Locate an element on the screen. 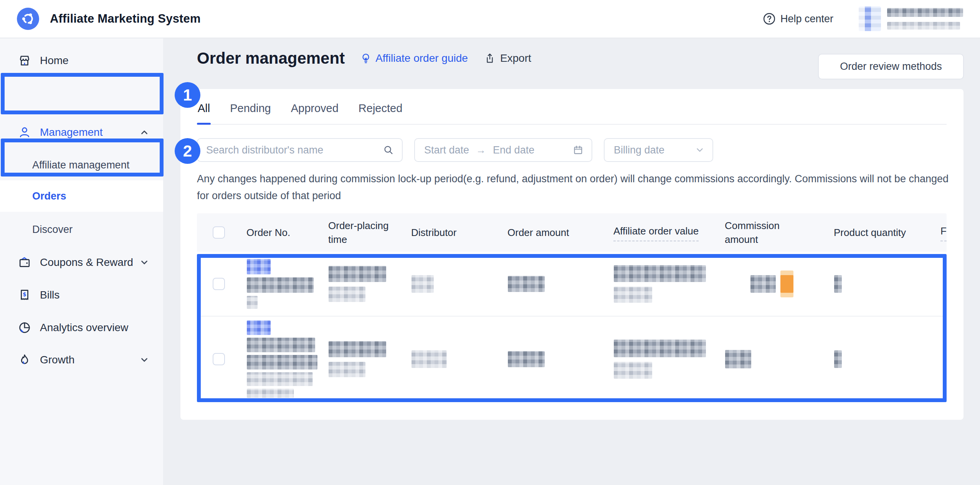 The width and height of the screenshot is (980, 485). user-menu is located at coordinates (911, 19).